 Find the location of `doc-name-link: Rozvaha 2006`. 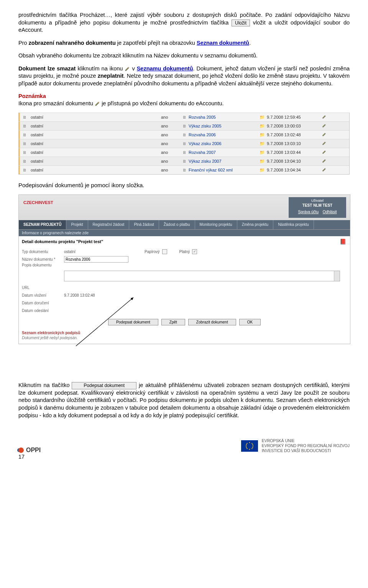

doc-name-link: Rozvaha 2006 is located at coordinates (202, 135).